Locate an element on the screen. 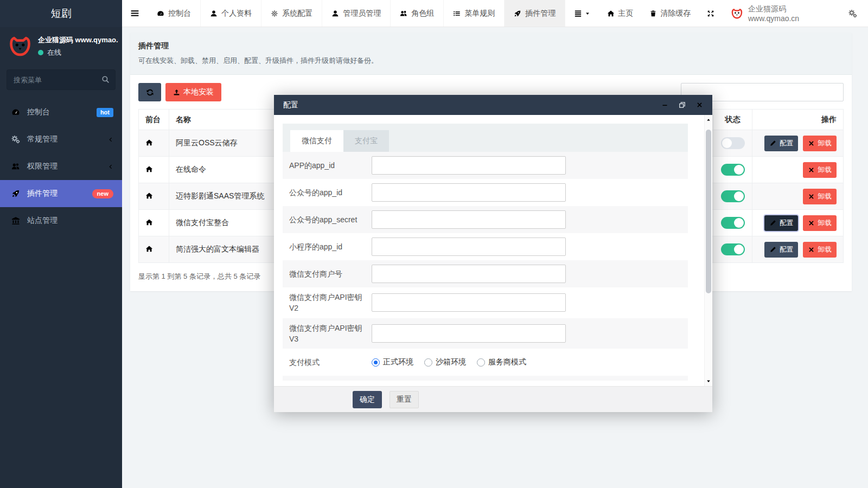 This screenshot has width=868, height=488. settings-button is located at coordinates (856, 14).